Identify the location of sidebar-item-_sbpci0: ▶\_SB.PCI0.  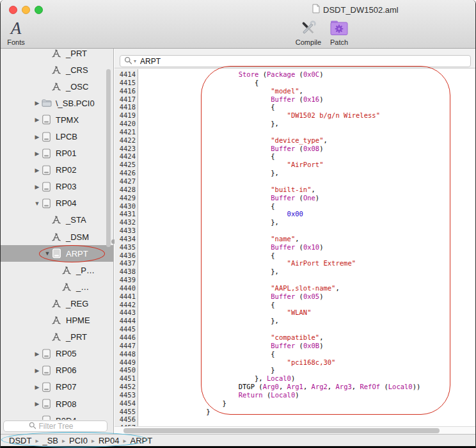
(57, 103).